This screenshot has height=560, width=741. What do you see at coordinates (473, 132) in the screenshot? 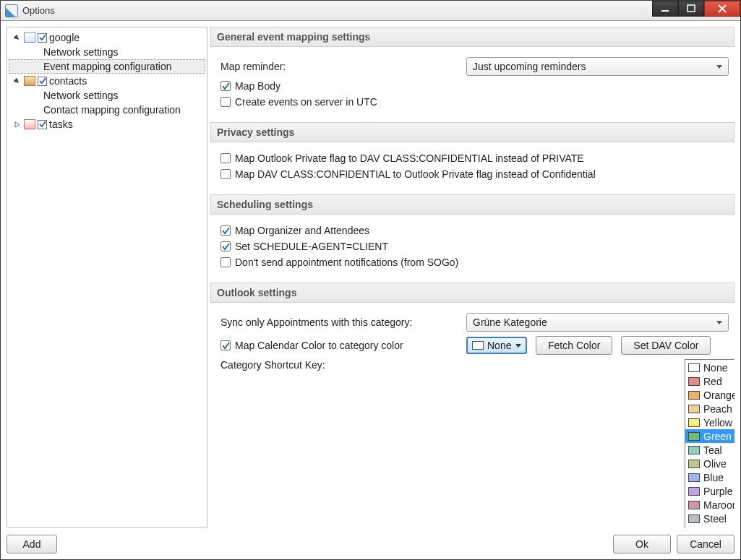
I see `section-privacy: Privacy settings` at bounding box center [473, 132].